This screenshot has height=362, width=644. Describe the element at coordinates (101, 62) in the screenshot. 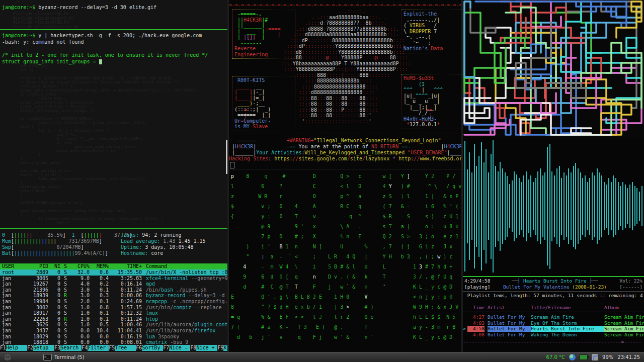

I see `text-cursor` at that location.